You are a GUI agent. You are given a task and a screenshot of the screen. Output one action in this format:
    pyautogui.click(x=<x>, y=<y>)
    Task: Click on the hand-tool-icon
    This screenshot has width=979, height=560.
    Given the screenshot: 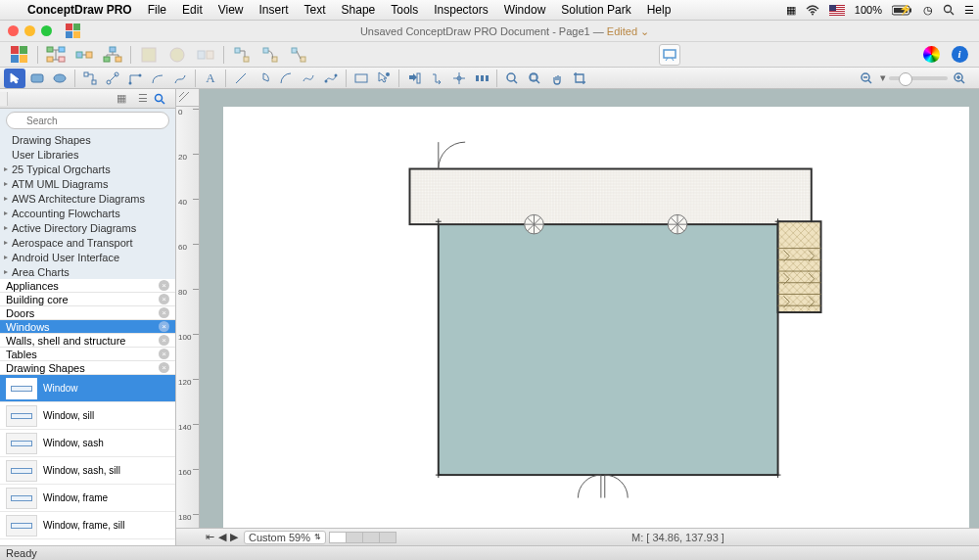 What is the action you would take?
    pyautogui.click(x=557, y=78)
    